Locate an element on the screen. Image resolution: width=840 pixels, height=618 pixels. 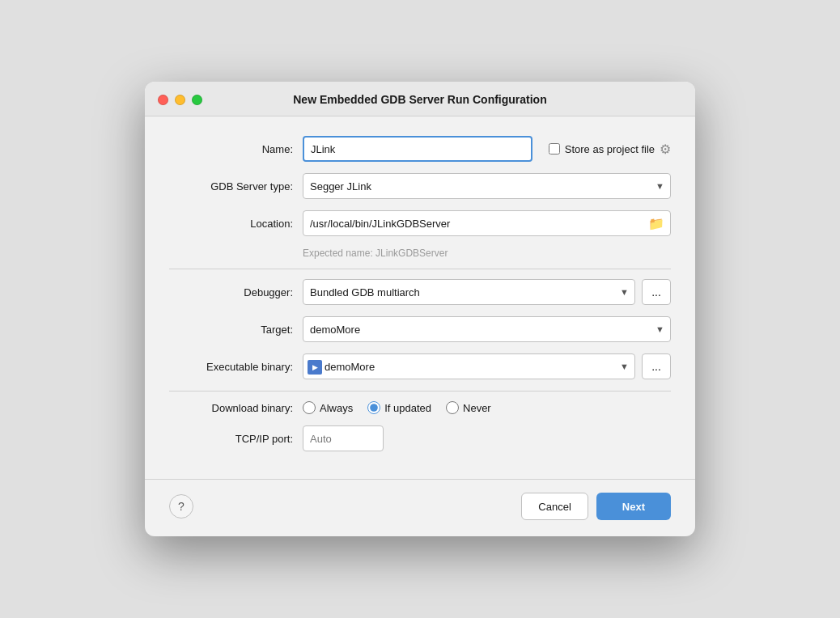
radio-never-label: Never is located at coordinates (477, 408).